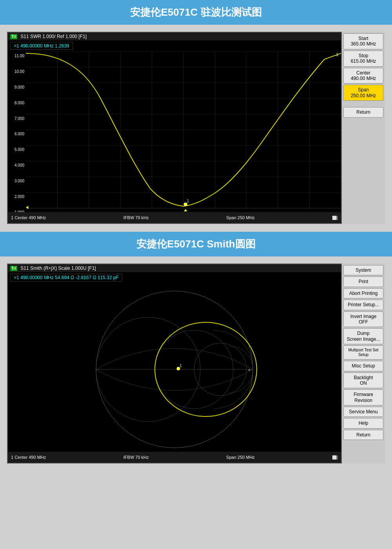  What do you see at coordinates (363, 412) in the screenshot?
I see `btn-service-menu: Service Menu` at bounding box center [363, 412].